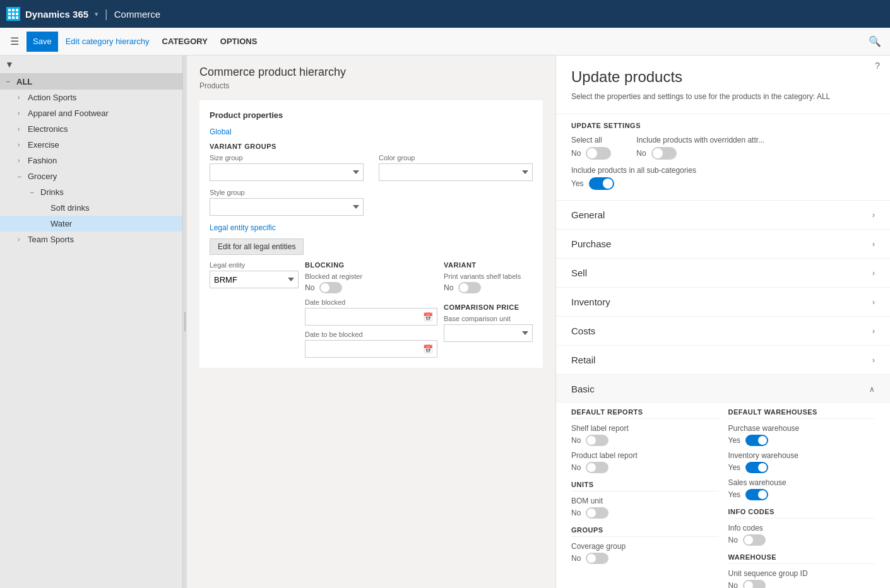  Describe the element at coordinates (34, 192) in the screenshot. I see `sidebar-drinks-minus-icon: –` at that location.